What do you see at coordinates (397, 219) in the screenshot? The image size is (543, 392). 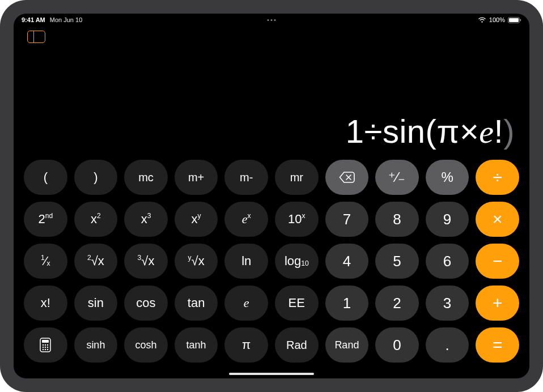 I see `digit-8-button: 8` at bounding box center [397, 219].